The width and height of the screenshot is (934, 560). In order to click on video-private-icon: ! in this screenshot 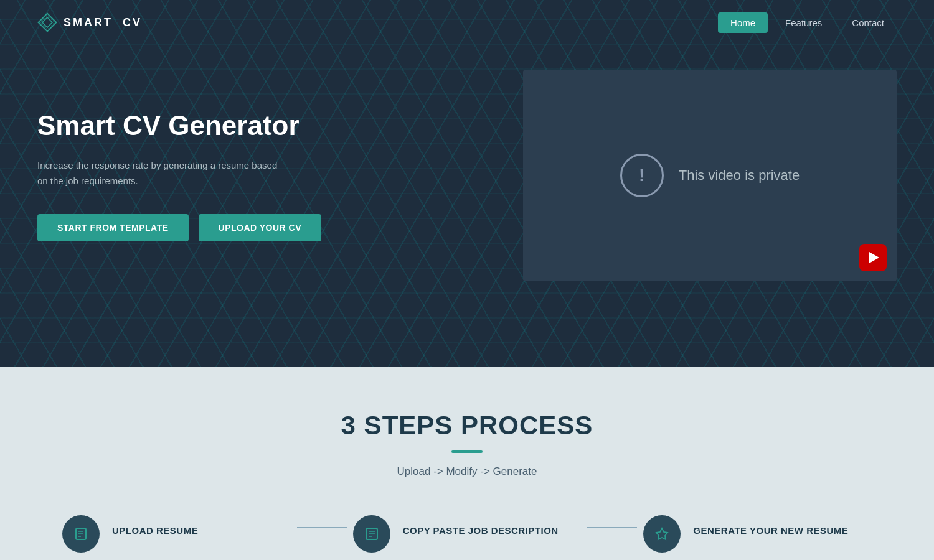, I will do `click(642, 175)`.